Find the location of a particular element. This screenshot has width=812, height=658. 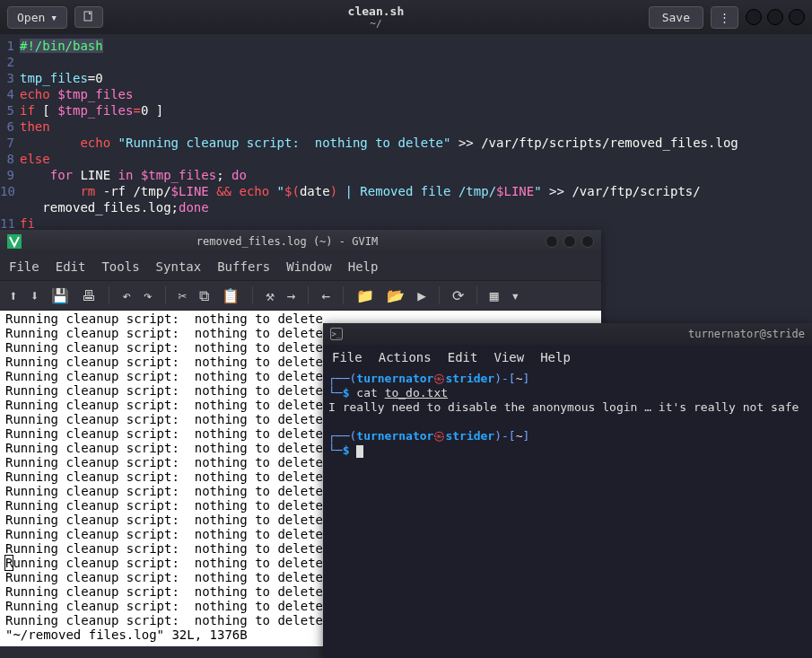

undo-icon: ↶ is located at coordinates (127, 296).